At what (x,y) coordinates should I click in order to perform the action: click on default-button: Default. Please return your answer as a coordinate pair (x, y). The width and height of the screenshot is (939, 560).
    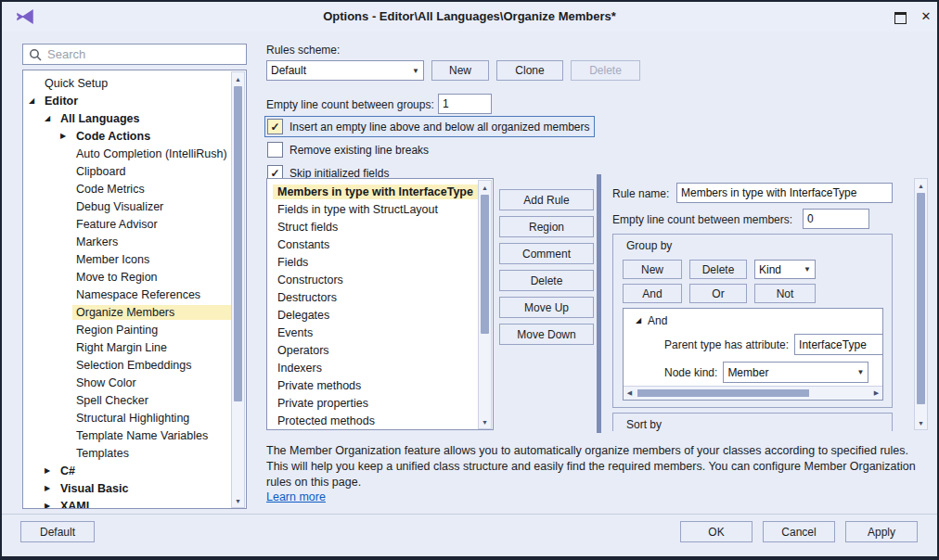
    Looking at the image, I should click on (58, 532).